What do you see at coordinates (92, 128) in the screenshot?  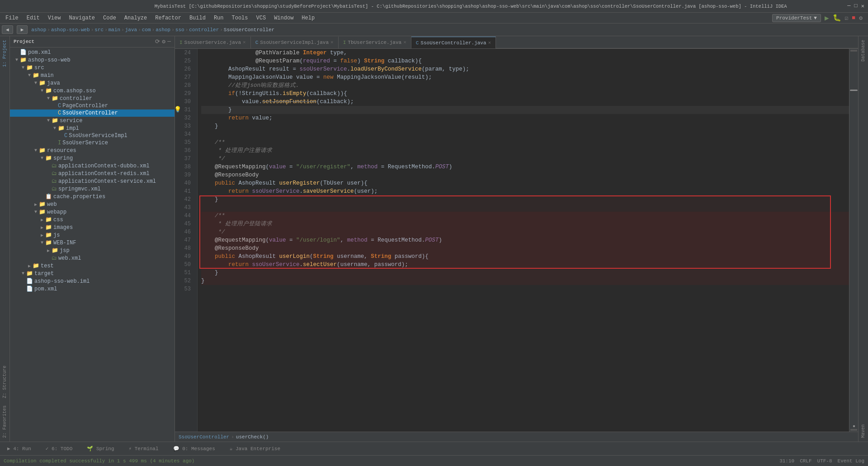 I see `tree-item-impl: ▼ 📁 impl` at bounding box center [92, 128].